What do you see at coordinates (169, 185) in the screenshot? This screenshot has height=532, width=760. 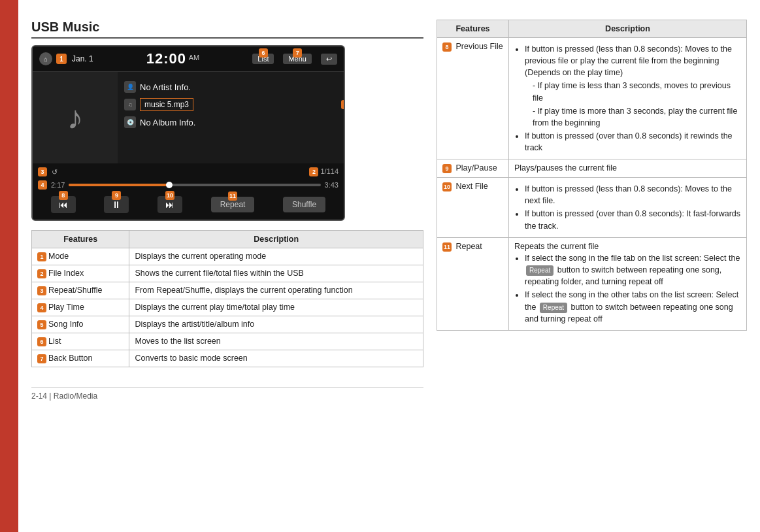 I see `progress-dot` at bounding box center [169, 185].